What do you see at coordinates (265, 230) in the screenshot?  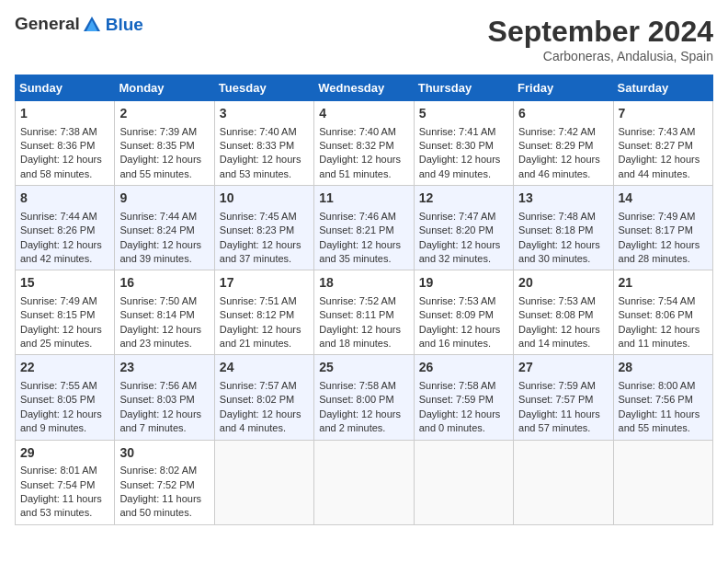 I see `day-info: Sunset: 8:23 PM` at bounding box center [265, 230].